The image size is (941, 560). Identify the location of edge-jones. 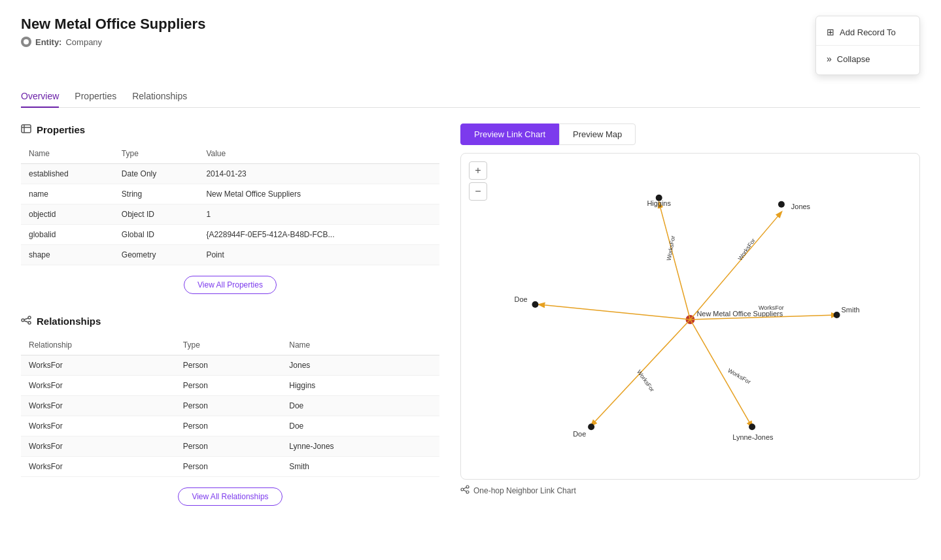
(736, 266).